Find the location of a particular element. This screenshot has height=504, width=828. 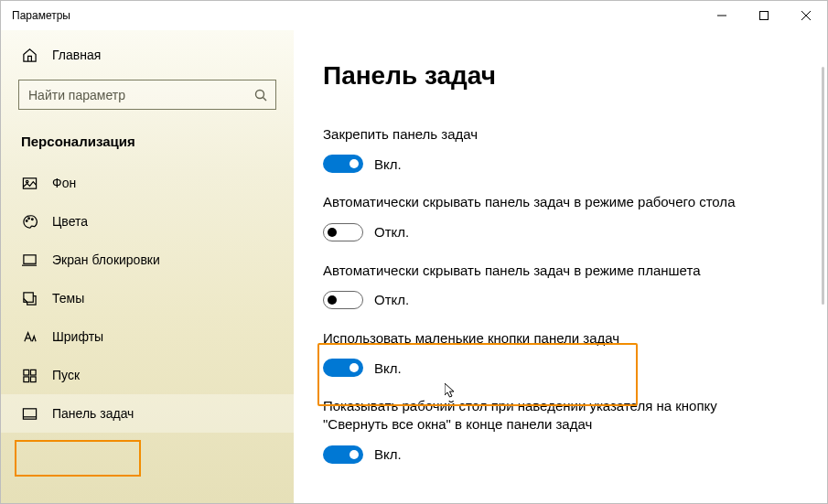

setting-label: Показывать рабочий стол при наведении ук… is located at coordinates (554, 415).